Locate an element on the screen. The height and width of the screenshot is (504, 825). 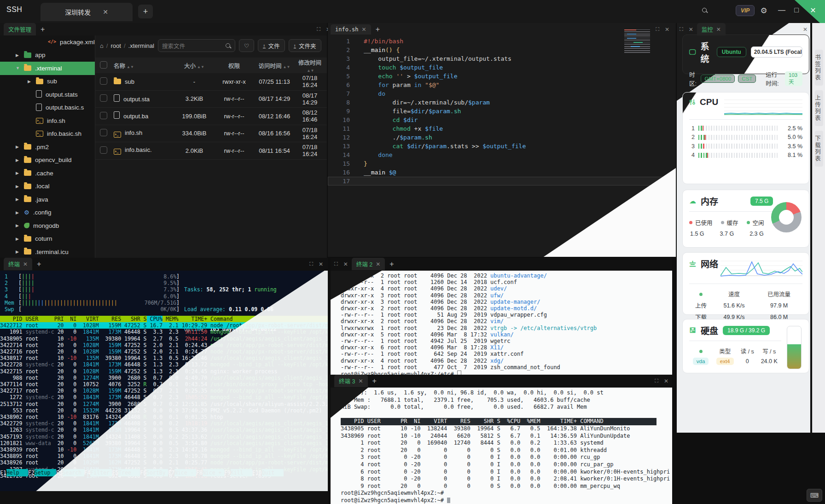
breadcrumb: ⌂/ root/ .xterminal is located at coordinates (127, 46).